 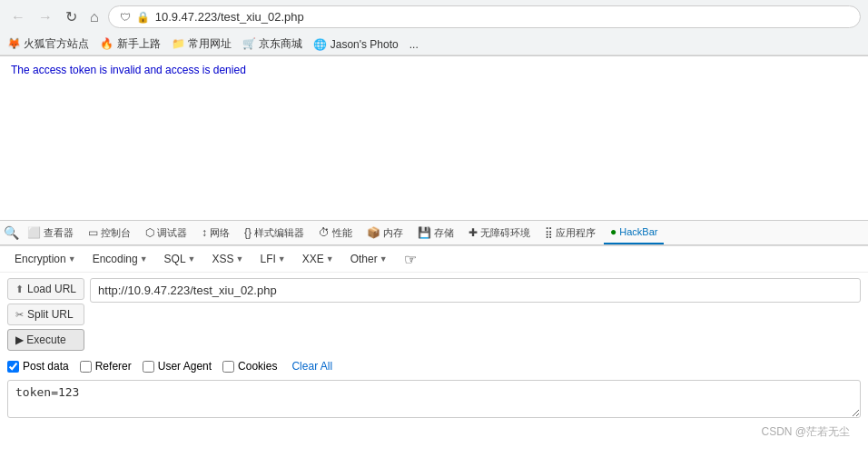 I want to click on encryption-dropdown: Encryption ▼, so click(x=45, y=259).